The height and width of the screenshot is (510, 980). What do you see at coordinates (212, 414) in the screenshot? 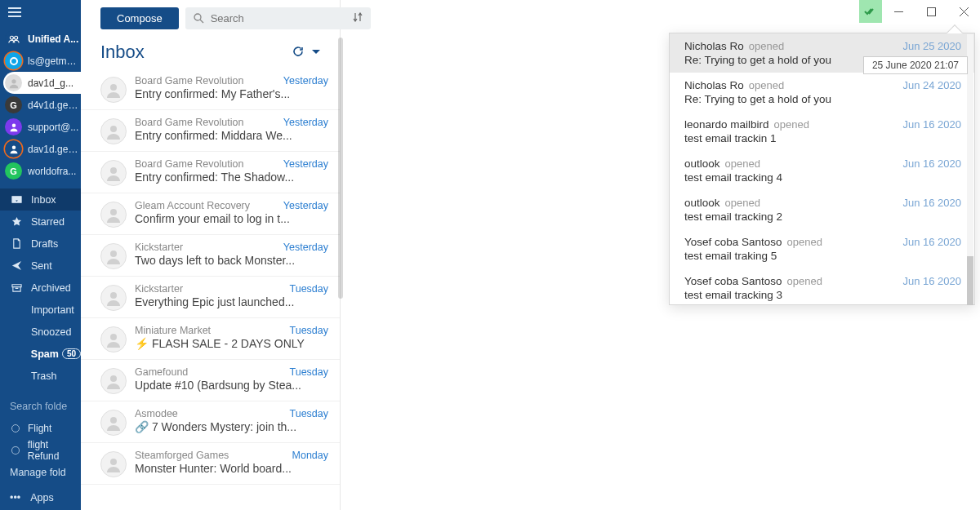
I see `message-sender: Asmodee` at bounding box center [212, 414].